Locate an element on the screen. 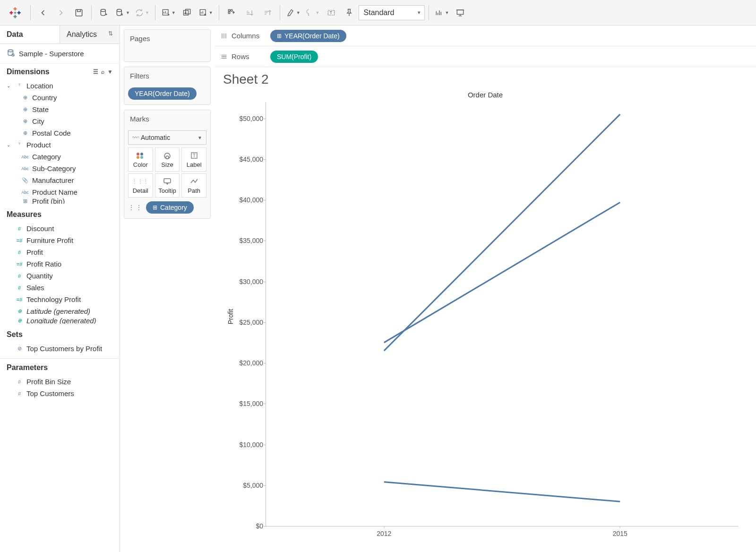 This screenshot has height=552, width=756. meas-profit: #Profit is located at coordinates (60, 252).